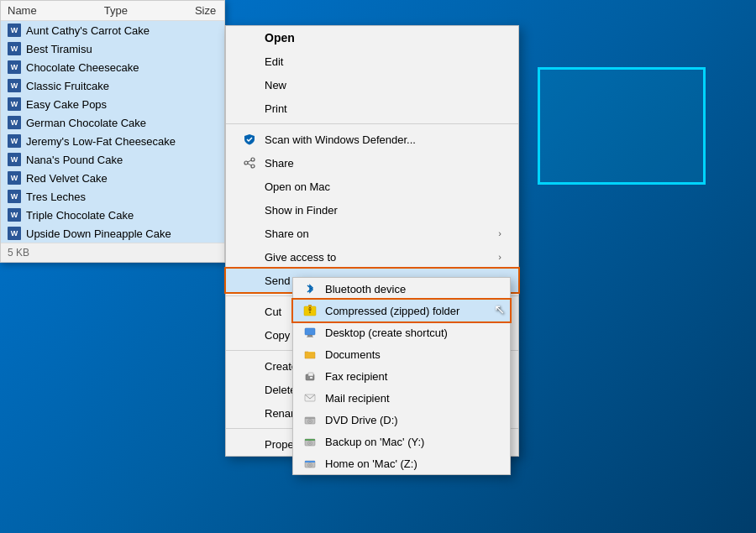 The image size is (756, 533). Describe the element at coordinates (402, 376) in the screenshot. I see `submenu-item-fax: Fax recipient` at that location.